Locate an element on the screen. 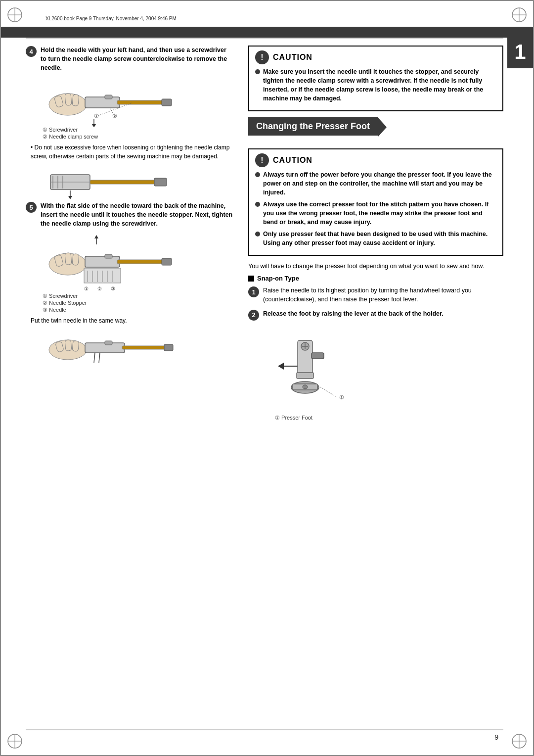 The height and width of the screenshot is (756, 534). presser-foot-captions: ① Presser Foot is located at coordinates (294, 418).